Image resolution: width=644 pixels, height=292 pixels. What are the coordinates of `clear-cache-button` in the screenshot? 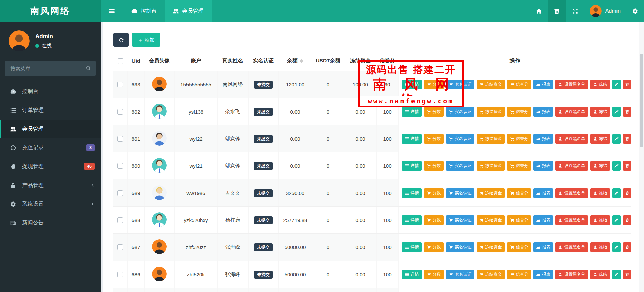 It's located at (557, 11).